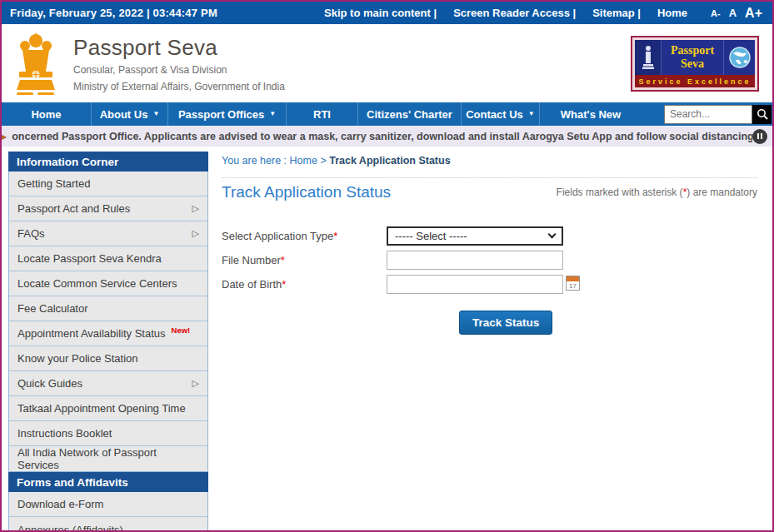 This screenshot has height=532, width=774. What do you see at coordinates (322, 114) in the screenshot?
I see `nav-item-rti: RTI` at bounding box center [322, 114].